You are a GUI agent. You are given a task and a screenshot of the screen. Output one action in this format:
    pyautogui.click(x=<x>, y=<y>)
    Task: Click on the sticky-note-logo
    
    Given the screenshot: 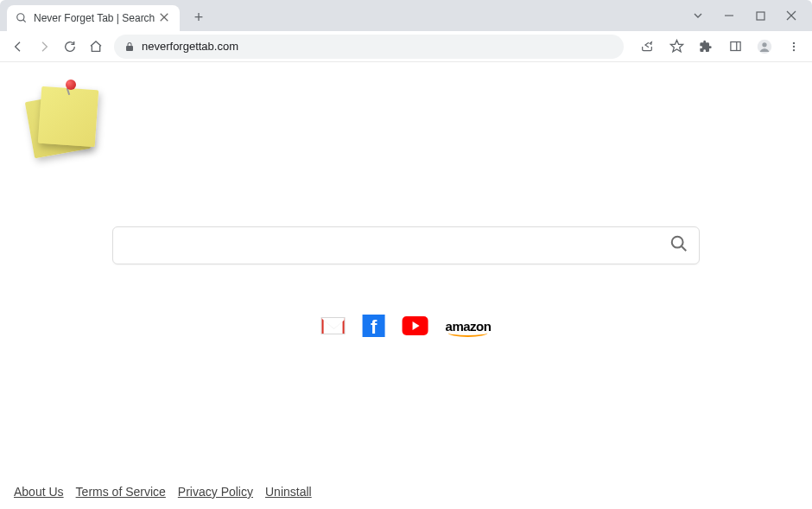 What is the action you would take?
    pyautogui.click(x=61, y=115)
    